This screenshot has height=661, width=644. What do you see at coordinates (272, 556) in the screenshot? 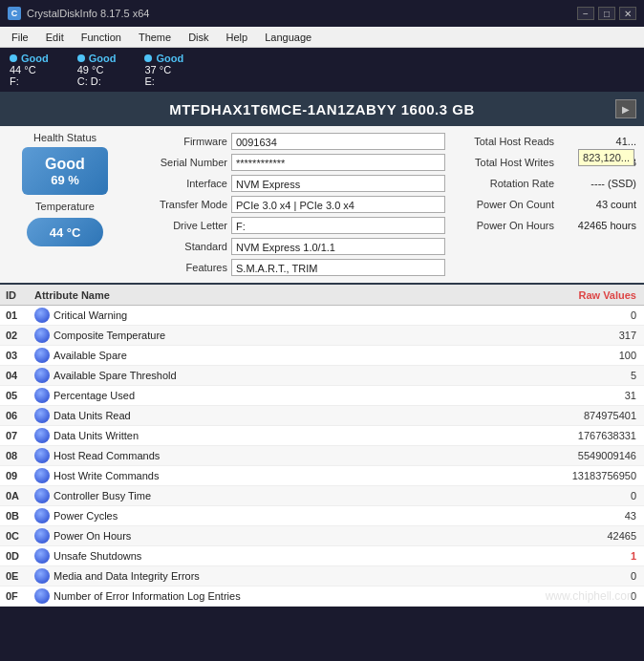
I see `row-name-12: Unsafe Shutdowns` at bounding box center [272, 556].